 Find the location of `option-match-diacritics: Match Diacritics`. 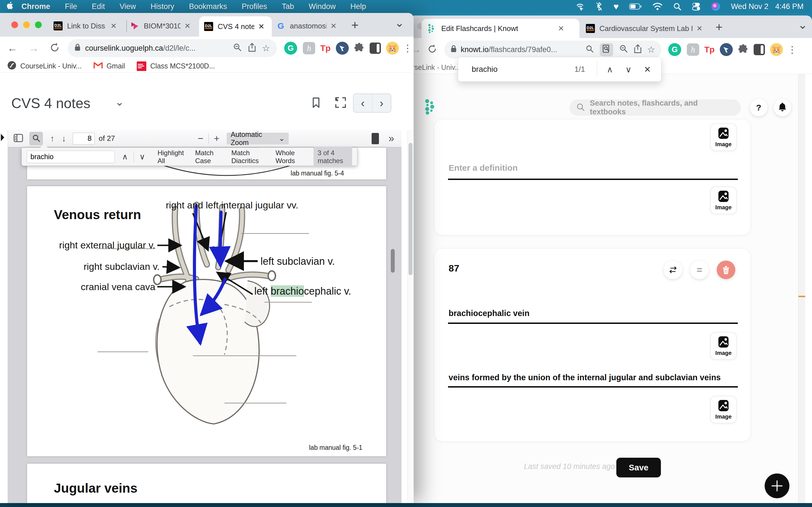

option-match-diacritics: Match Diacritics is located at coordinates (248, 157).